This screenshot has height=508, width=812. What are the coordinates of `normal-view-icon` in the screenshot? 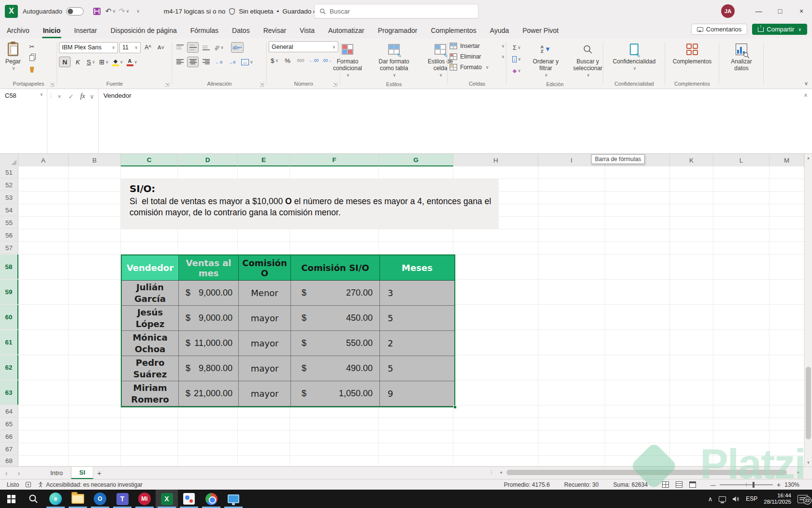 It's located at (666, 485).